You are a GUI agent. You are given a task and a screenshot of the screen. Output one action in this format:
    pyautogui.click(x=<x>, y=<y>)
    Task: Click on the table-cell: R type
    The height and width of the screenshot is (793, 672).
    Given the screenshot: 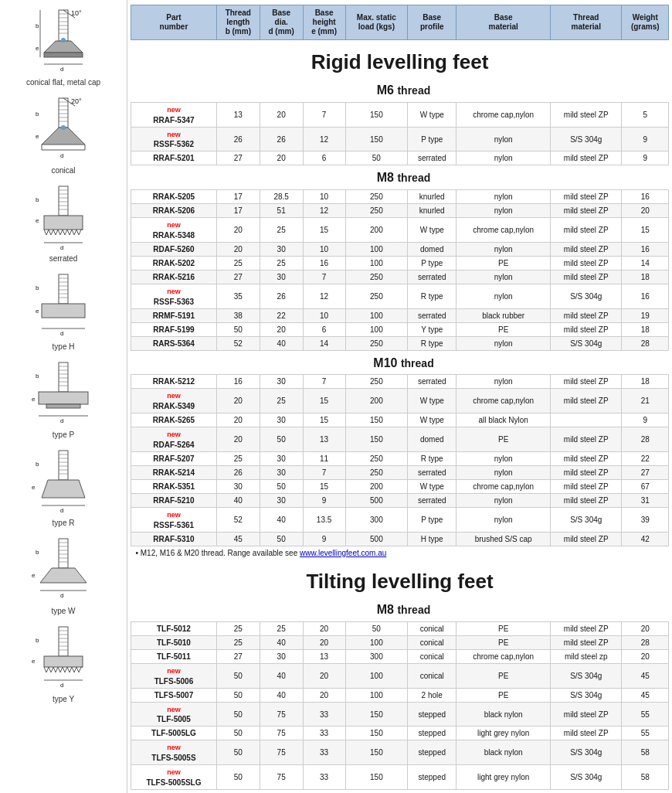 What is the action you would take?
    pyautogui.click(x=433, y=458)
    